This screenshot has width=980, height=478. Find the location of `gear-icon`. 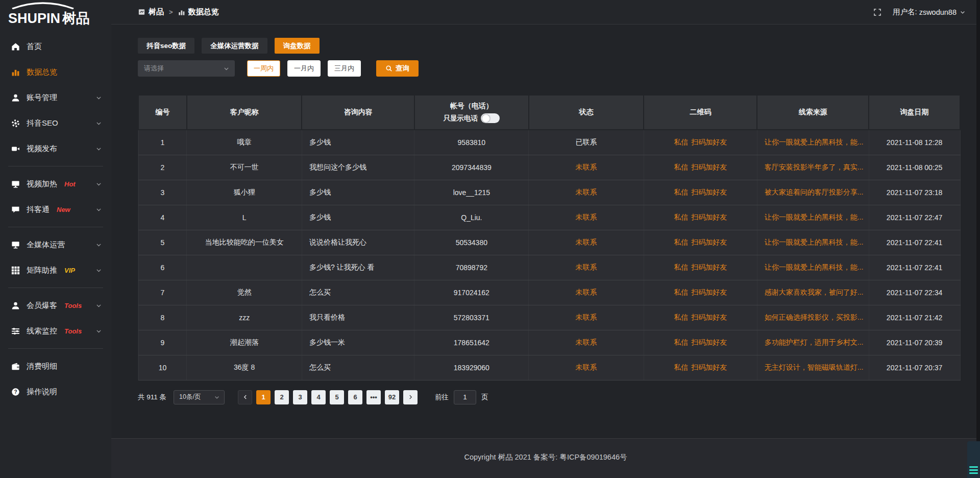

gear-icon is located at coordinates (15, 124).